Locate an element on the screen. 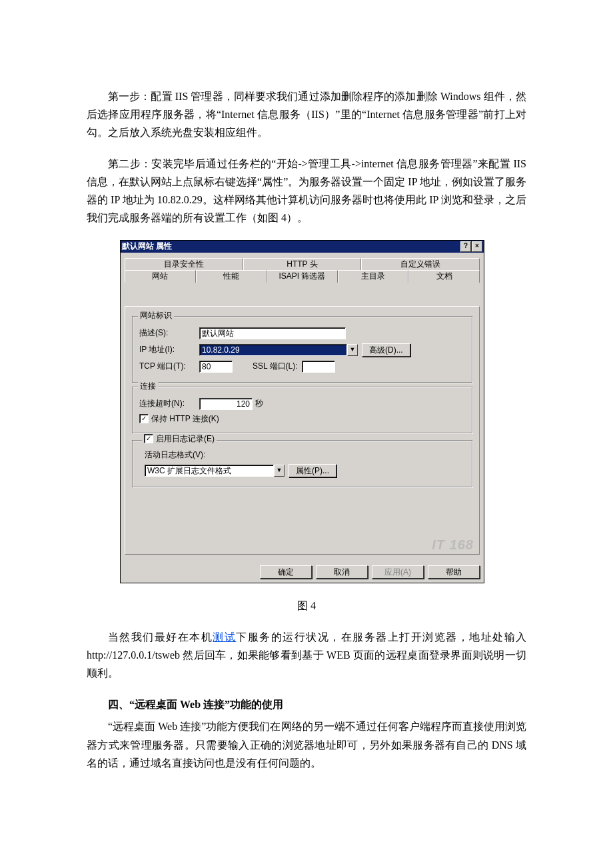 The image size is (613, 868). cancel-button: 取消 is located at coordinates (342, 572).